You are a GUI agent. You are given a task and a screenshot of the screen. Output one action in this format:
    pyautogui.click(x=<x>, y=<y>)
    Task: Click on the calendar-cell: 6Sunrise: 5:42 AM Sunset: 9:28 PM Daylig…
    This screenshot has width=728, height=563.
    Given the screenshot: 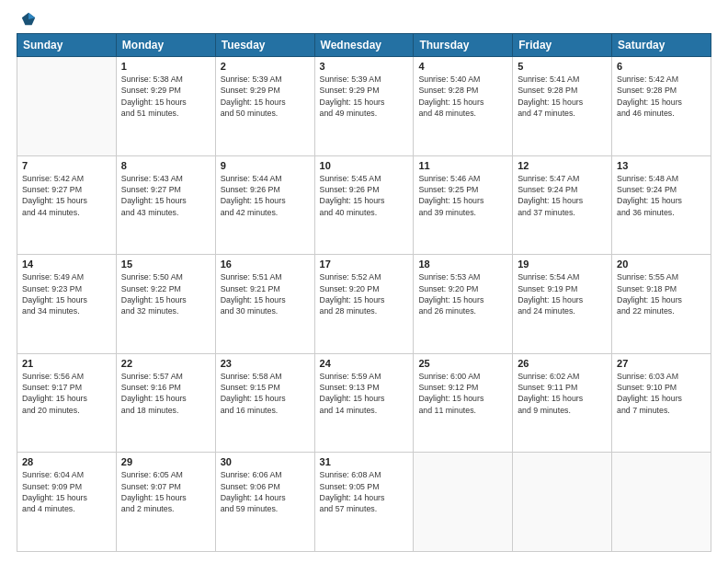 What is the action you would take?
    pyautogui.click(x=662, y=107)
    